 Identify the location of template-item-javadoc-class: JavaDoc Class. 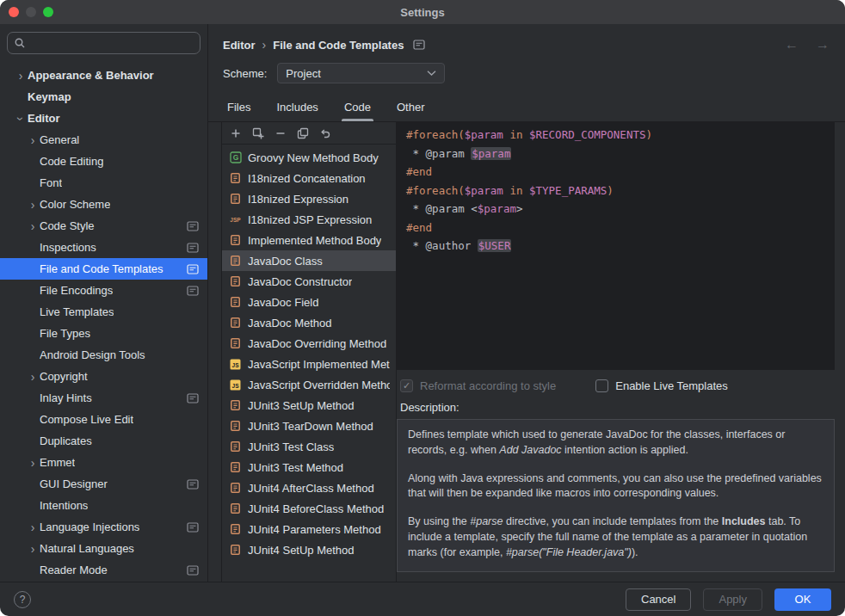
(309, 261).